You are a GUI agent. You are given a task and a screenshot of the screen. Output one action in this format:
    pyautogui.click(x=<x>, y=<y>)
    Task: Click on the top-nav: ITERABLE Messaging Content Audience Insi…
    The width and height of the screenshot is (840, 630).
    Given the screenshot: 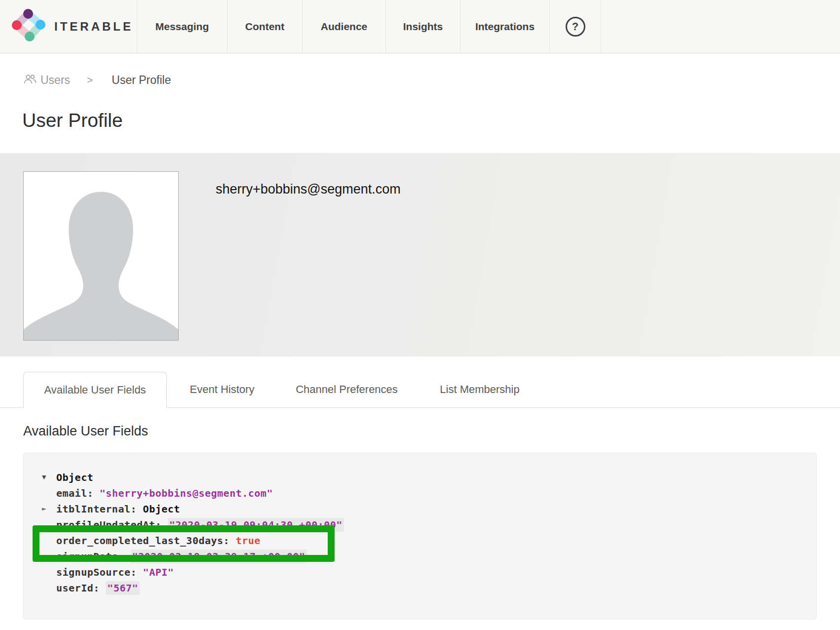 What is the action you would take?
    pyautogui.click(x=420, y=27)
    